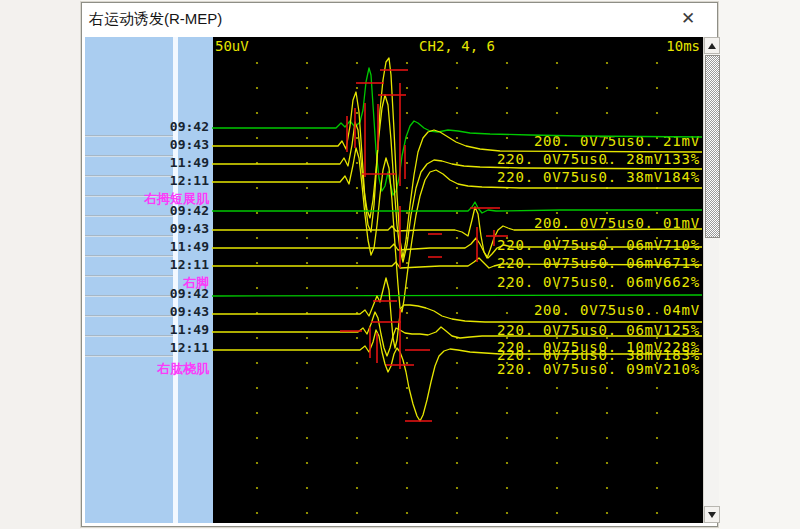  I want to click on arrow-down-icon, so click(712, 515).